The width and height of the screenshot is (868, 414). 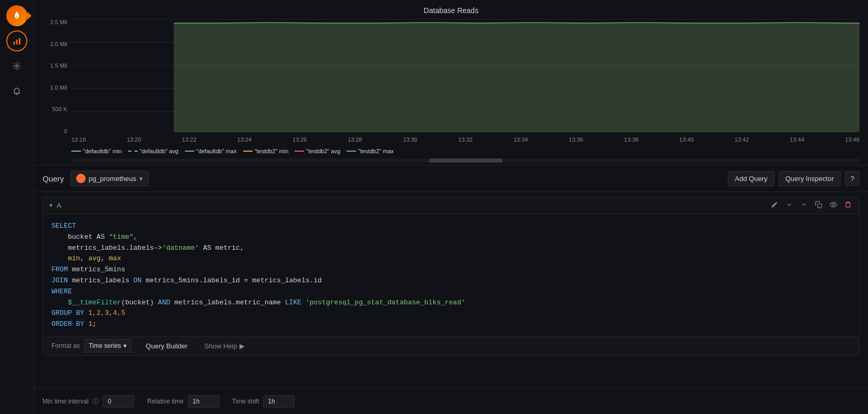 What do you see at coordinates (57, 82) in the screenshot?
I see `y-axis: 2.5 Mil 2.0 Mil 1.5 Mil 1.0 Mil 500 K 0` at bounding box center [57, 82].